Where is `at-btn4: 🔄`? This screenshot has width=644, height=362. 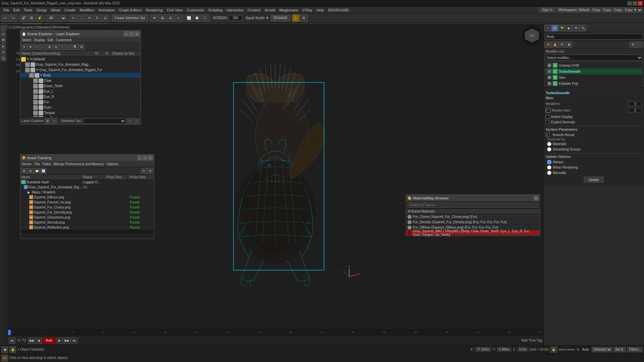 at-btn4: 🔄 is located at coordinates (43, 171).